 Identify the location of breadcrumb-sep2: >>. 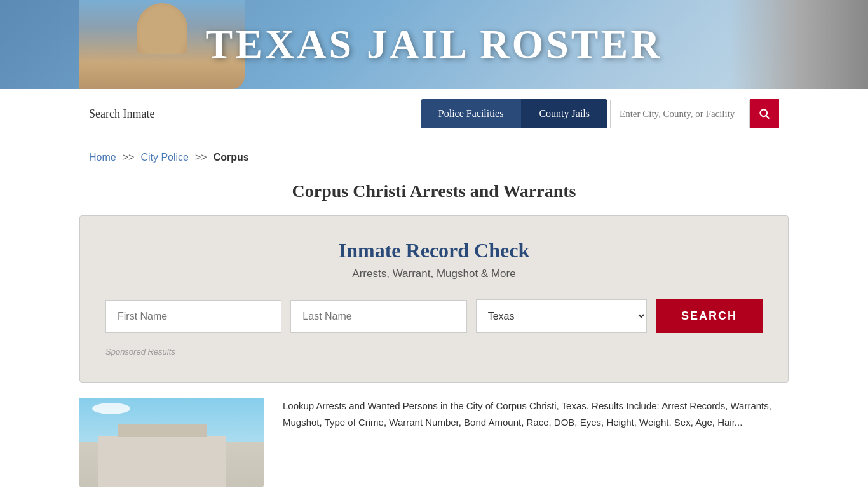
(201, 158).